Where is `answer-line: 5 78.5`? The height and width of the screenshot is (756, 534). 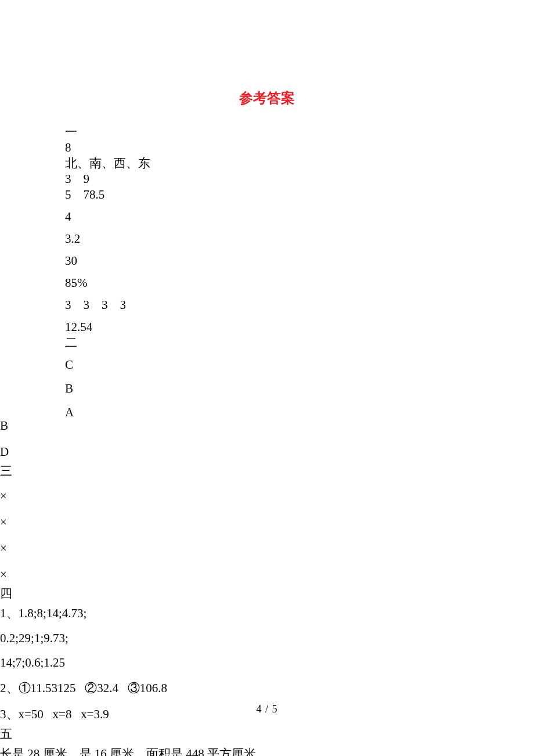
answer-line: 5 78.5 is located at coordinates (267, 195).